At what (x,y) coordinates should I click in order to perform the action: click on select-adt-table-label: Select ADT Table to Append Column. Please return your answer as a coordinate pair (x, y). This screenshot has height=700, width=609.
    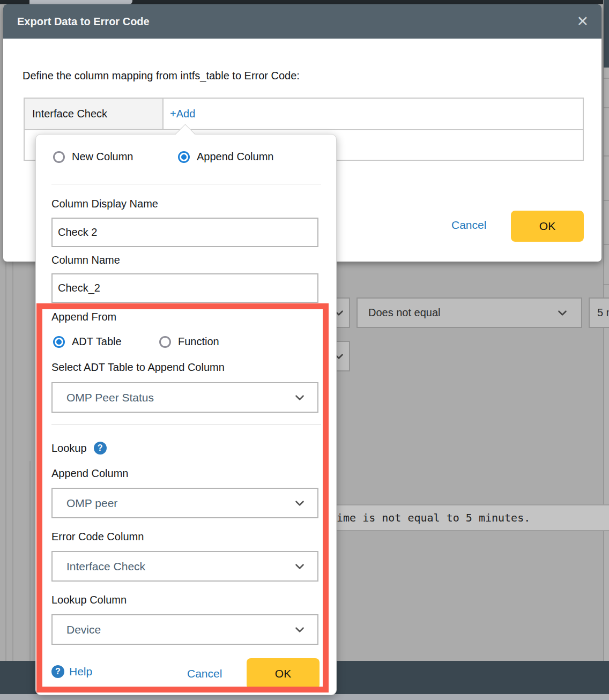
    Looking at the image, I should click on (138, 368).